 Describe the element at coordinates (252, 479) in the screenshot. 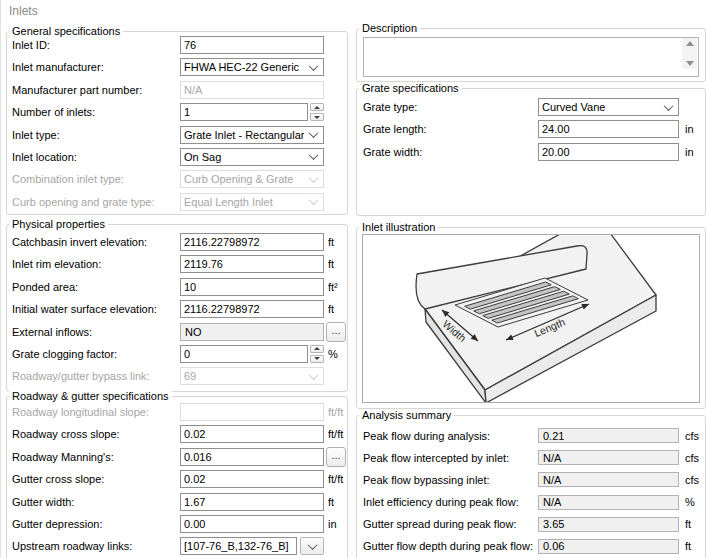

I see `gutter-cross-slope-input` at that location.